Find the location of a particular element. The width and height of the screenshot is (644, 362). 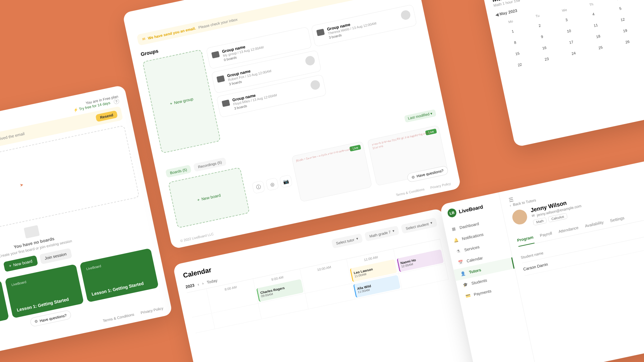

subject-tag: Calculus is located at coordinates (557, 218).